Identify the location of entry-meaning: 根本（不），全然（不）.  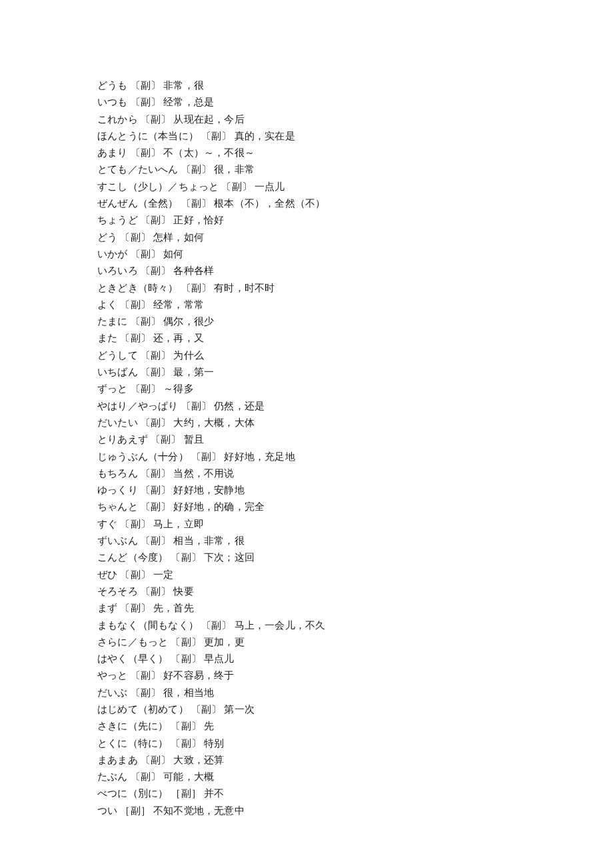
(269, 203).